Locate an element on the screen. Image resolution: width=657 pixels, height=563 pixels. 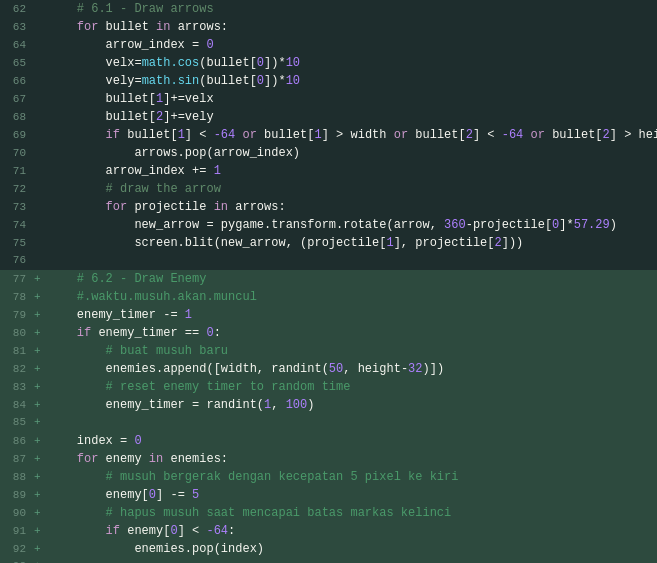
token-plain: ])* is located at coordinates (275, 81).